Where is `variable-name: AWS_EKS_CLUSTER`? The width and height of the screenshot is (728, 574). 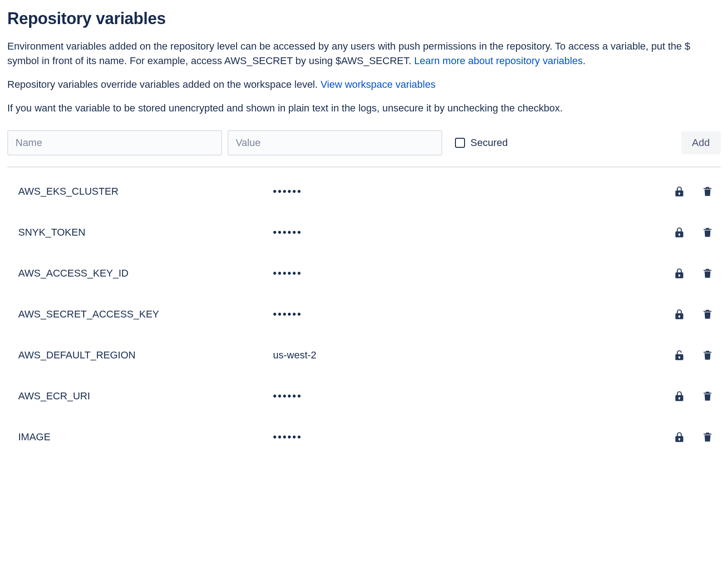 variable-name: AWS_EKS_CLUSTER is located at coordinates (146, 191).